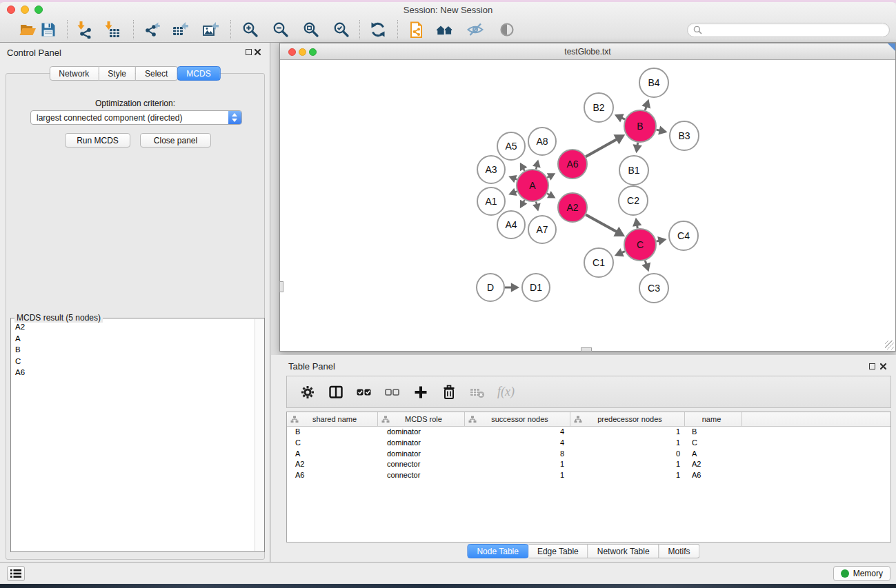 Image resolution: width=896 pixels, height=588 pixels. I want to click on table-row: Adominator80A, so click(589, 454).